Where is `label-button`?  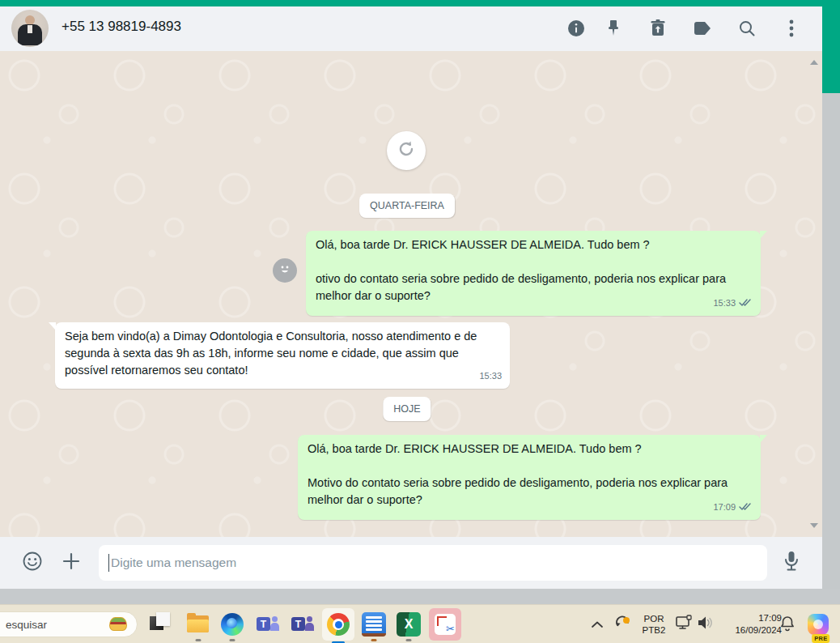 label-button is located at coordinates (702, 28).